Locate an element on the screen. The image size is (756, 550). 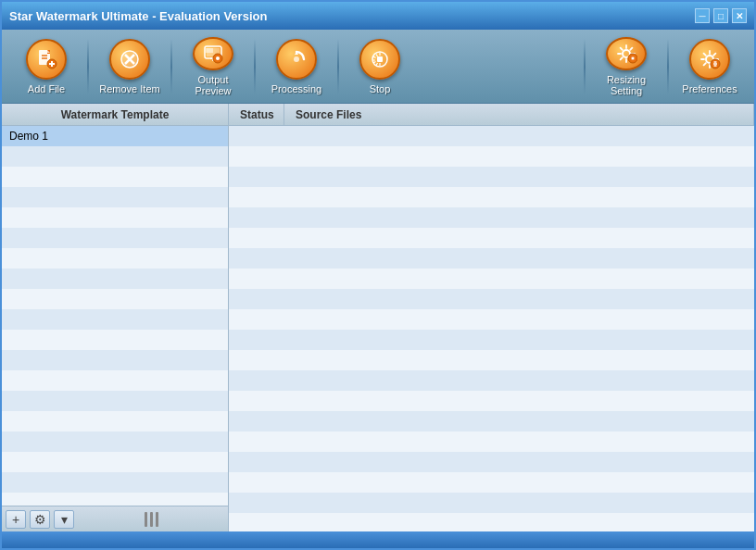
resizing-setting-icon is located at coordinates (626, 54).